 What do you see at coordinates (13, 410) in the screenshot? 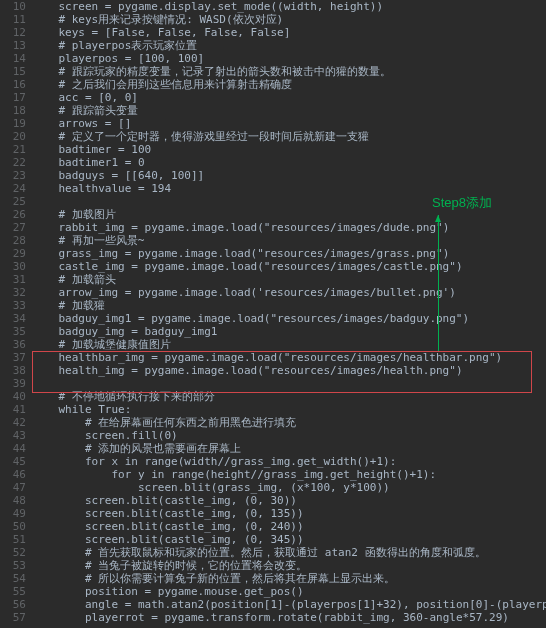
I see `line-number: 41` at bounding box center [13, 410].